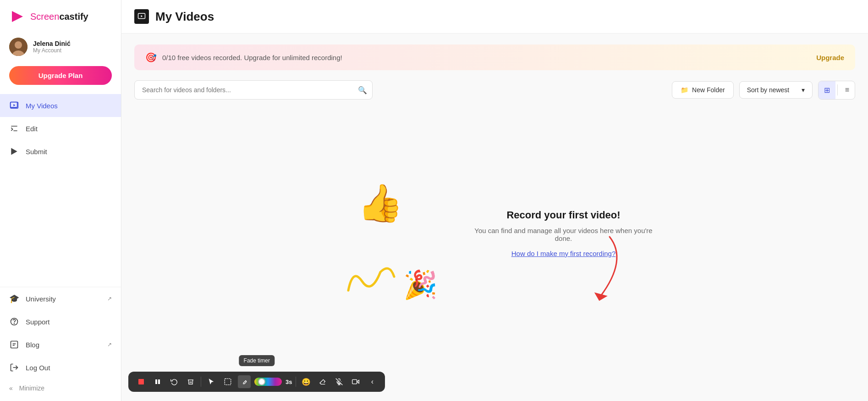  Describe the element at coordinates (142, 17) in the screenshot. I see `page-header-icon` at that location.